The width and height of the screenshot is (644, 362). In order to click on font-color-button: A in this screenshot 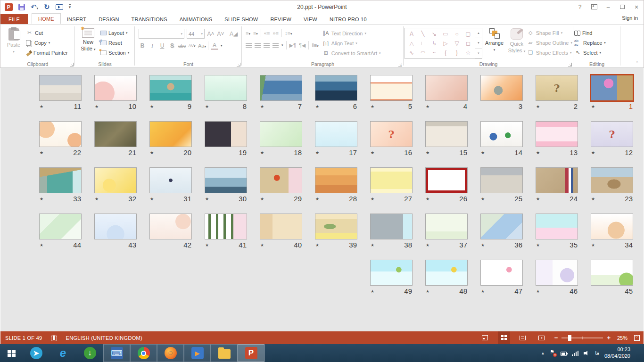, I will do `click(215, 46)`.